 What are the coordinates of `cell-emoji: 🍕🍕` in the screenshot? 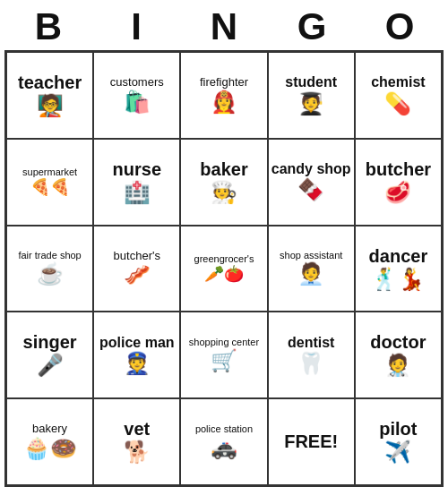 It's located at (50, 188).